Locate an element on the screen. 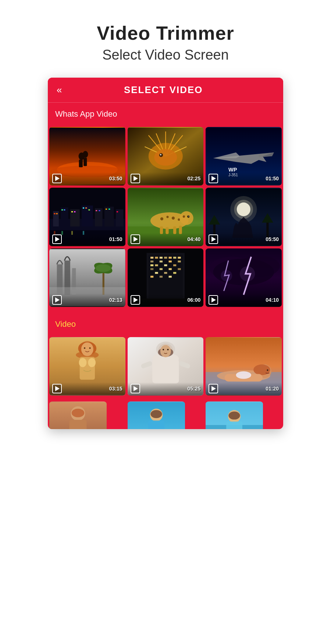 The width and height of the screenshot is (331, 644). back-button: « is located at coordinates (59, 90).